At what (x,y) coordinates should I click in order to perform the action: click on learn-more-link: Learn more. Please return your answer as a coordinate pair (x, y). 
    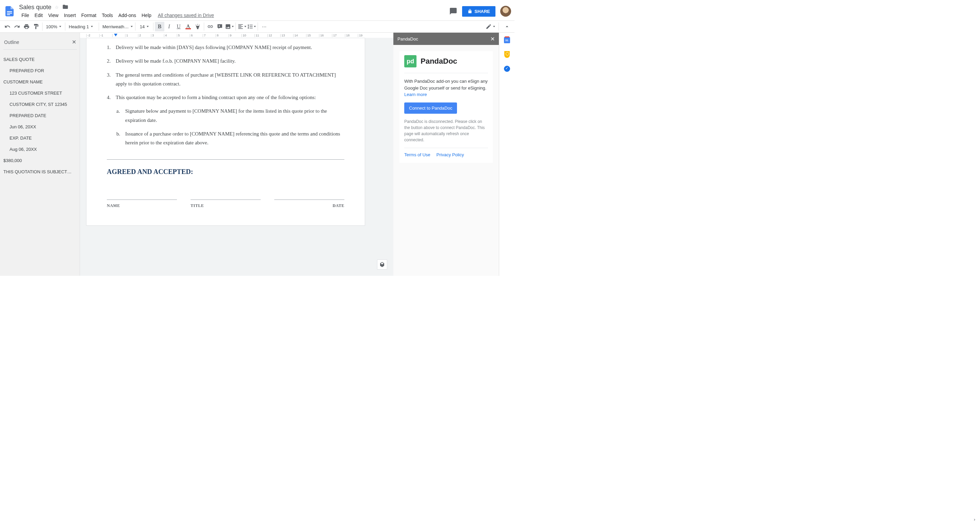
    Looking at the image, I should click on (415, 94).